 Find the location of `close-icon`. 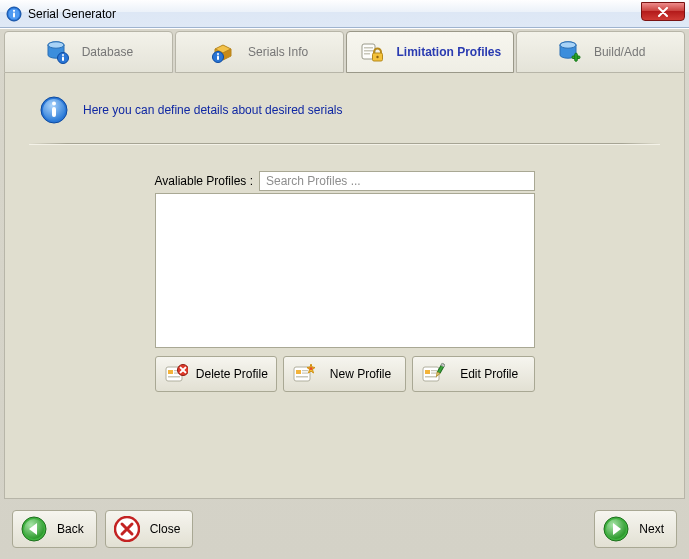

close-icon is located at coordinates (663, 12).